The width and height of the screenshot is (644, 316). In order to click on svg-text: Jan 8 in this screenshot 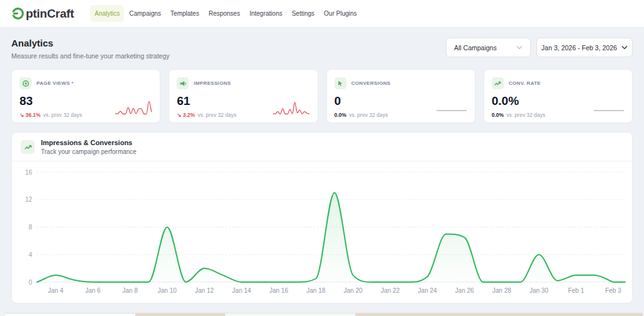, I will do `click(131, 290)`.